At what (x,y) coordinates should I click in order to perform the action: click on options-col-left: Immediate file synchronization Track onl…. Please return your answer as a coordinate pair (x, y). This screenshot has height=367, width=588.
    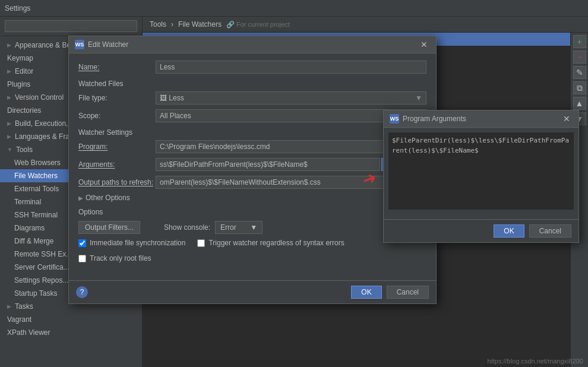
    Looking at the image, I should click on (132, 252).